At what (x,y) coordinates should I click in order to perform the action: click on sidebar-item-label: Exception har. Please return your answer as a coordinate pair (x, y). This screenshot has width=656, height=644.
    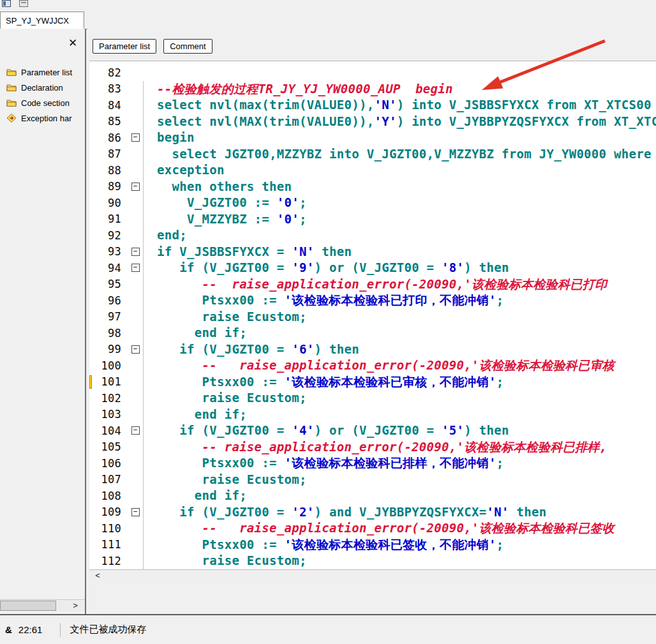
    Looking at the image, I should click on (47, 119).